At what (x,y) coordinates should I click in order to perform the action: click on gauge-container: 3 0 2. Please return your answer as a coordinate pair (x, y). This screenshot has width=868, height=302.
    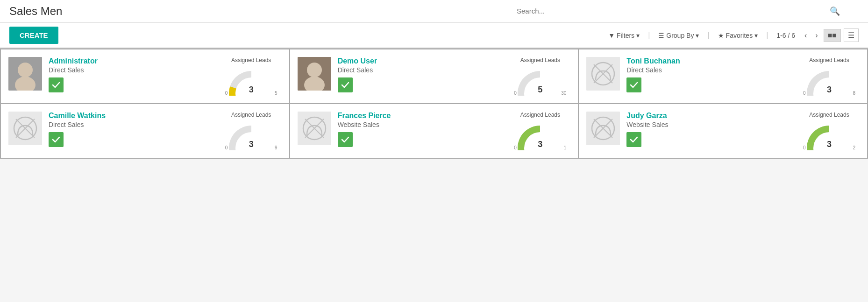
    Looking at the image, I should click on (829, 135).